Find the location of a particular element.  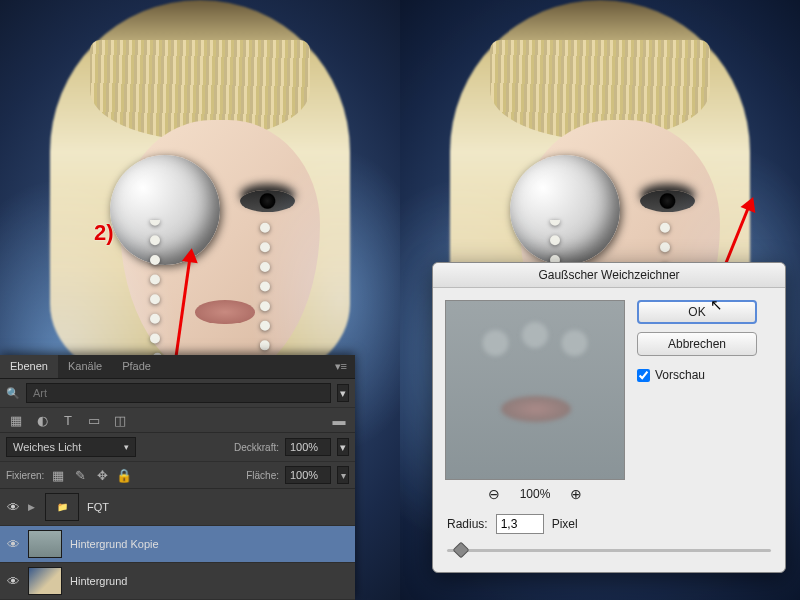

layer-row-selected: 👁 Hintergrund Kopie is located at coordinates (178, 544).